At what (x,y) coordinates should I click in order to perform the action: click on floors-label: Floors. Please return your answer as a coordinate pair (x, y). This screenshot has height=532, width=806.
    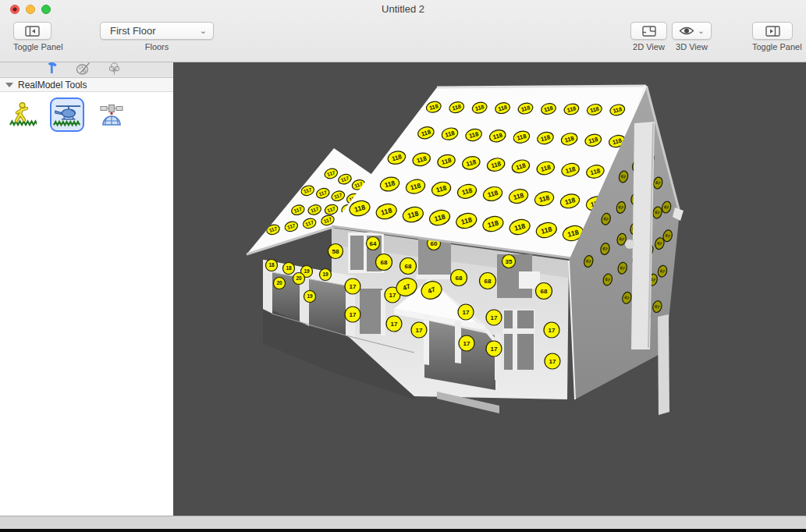
    Looking at the image, I should click on (157, 47).